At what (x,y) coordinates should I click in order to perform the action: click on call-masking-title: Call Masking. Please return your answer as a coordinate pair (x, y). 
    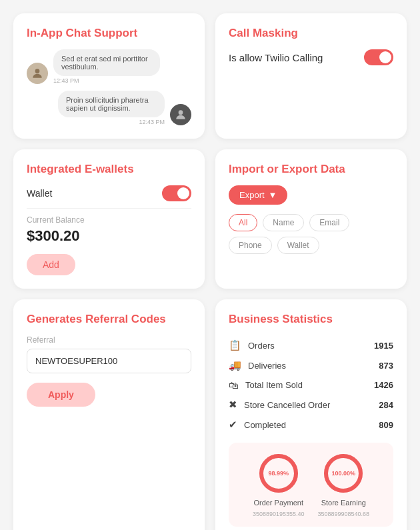
    Looking at the image, I should click on (311, 33).